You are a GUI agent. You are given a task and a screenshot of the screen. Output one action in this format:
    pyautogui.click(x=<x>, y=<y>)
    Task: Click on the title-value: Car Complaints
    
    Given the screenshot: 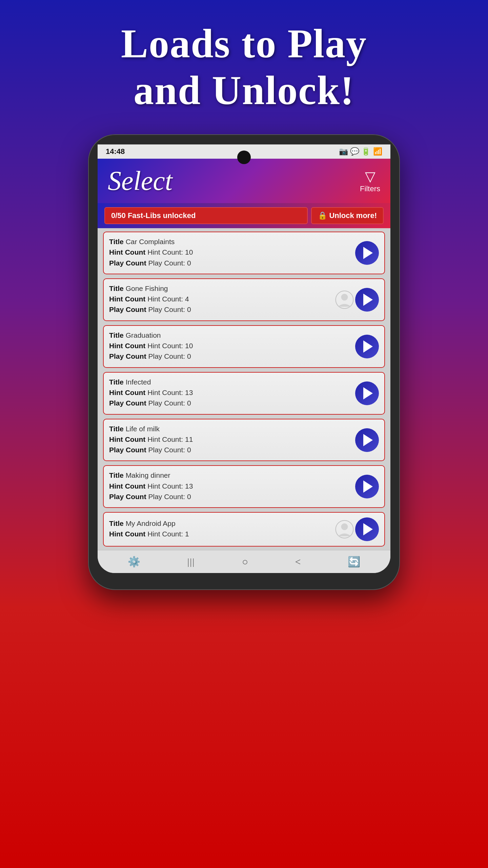 What is the action you would take?
    pyautogui.click(x=150, y=241)
    